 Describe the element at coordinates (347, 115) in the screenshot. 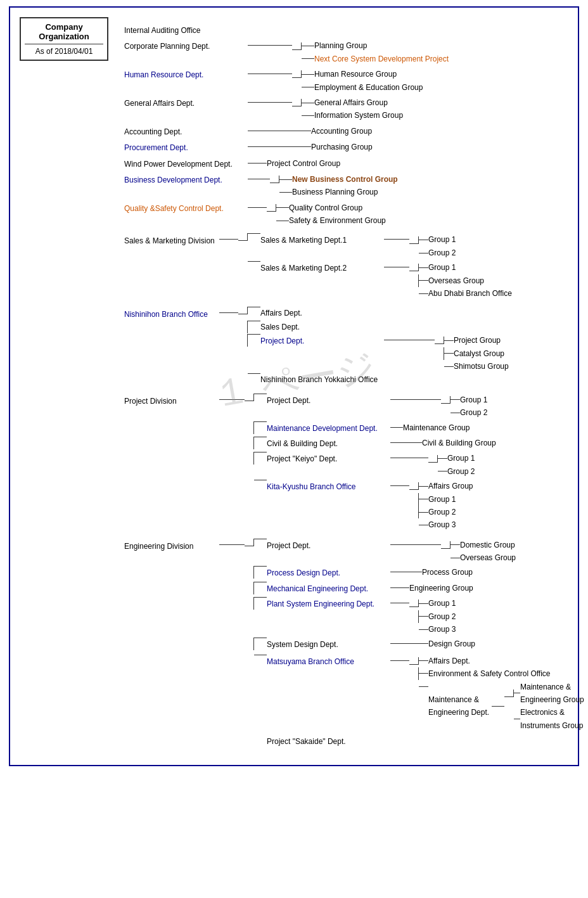

I see `info-sys-row: Information System Group` at that location.